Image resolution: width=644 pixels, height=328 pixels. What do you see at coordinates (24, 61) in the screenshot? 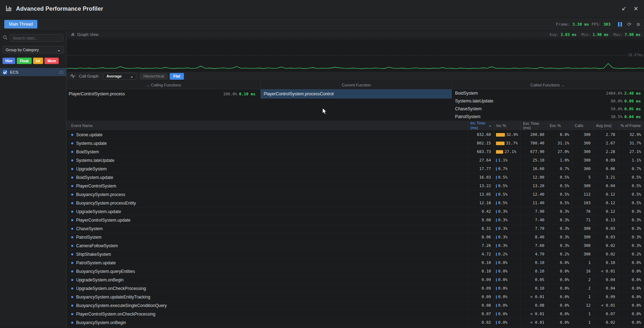
I see `filter-chip-float: Float` at bounding box center [24, 61].